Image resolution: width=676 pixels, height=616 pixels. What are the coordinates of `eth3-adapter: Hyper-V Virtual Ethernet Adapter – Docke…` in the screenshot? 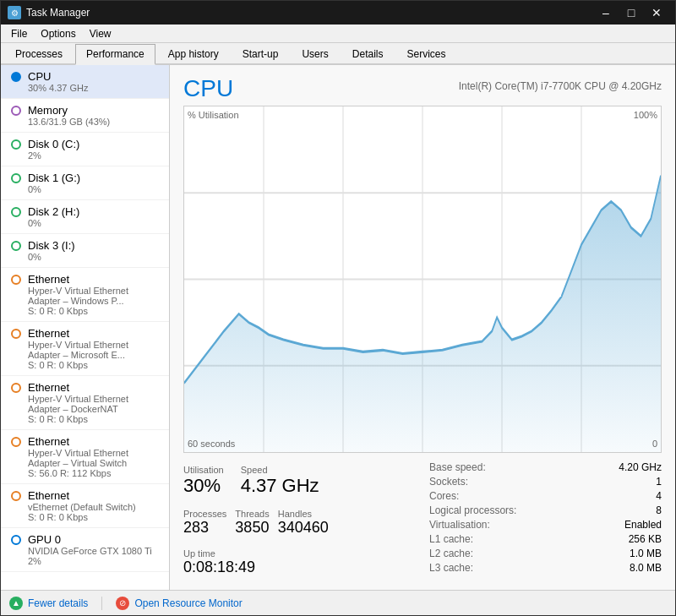 It's located at (95, 404).